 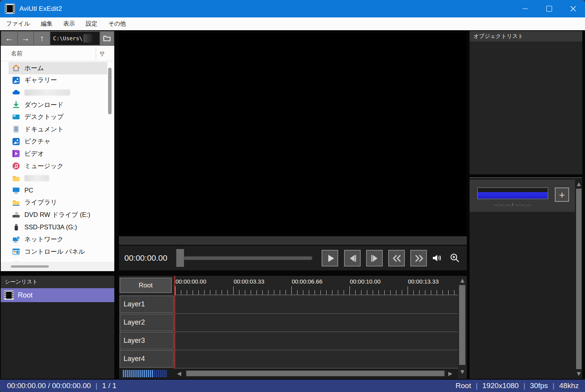 What do you see at coordinates (579, 279) in the screenshot?
I see `media-panel-vertical-scrollbar` at bounding box center [579, 279].